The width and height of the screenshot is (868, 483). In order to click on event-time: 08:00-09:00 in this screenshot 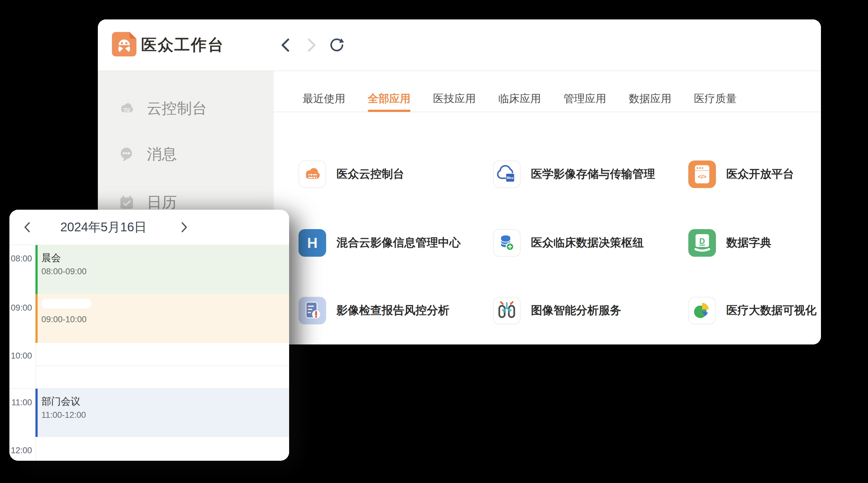, I will do `click(165, 271)`.